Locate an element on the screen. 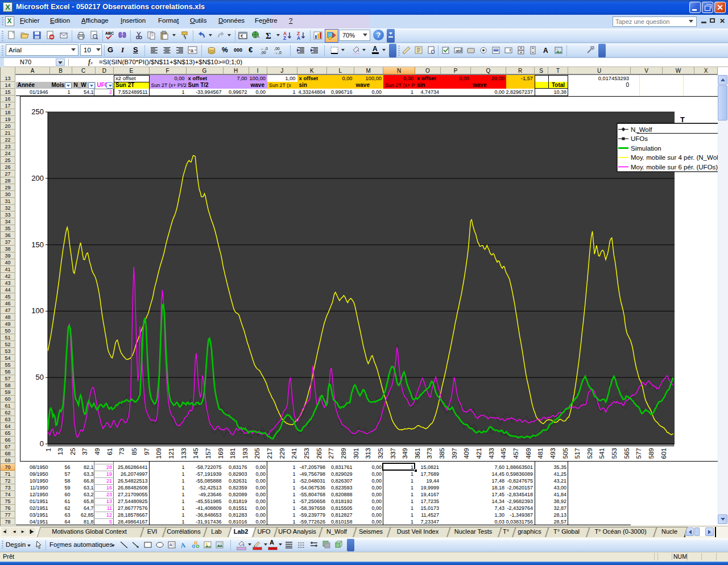  svg-text: 200 is located at coordinates (38, 178).